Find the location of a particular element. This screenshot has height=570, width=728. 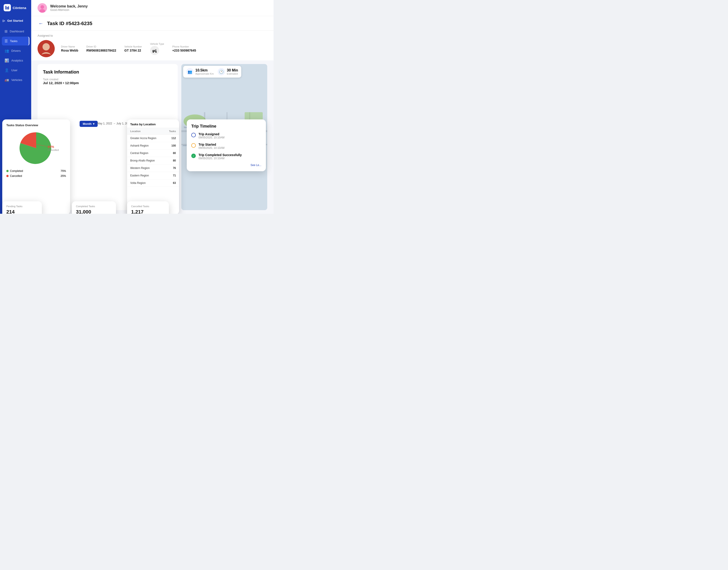

completed-tasks-label: Completed Tasks is located at coordinates (94, 206).